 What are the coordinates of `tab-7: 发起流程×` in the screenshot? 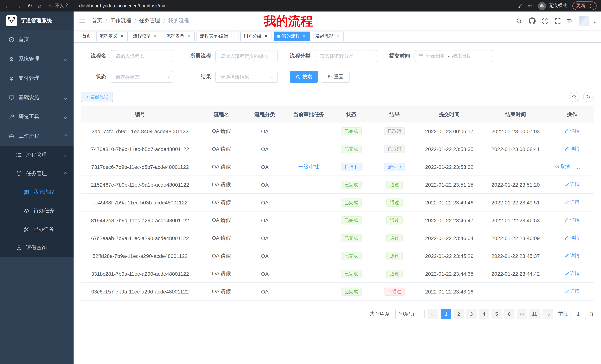 It's located at (328, 36).